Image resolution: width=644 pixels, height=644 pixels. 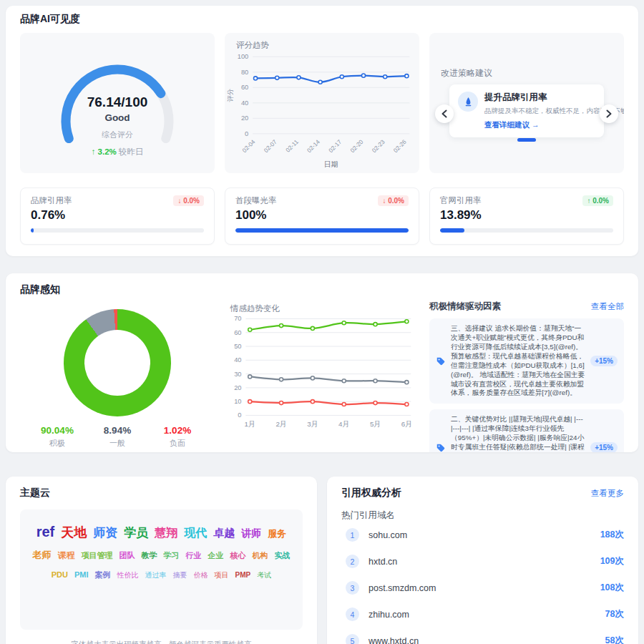 I want to click on svg-text: 0, so click(x=239, y=415).